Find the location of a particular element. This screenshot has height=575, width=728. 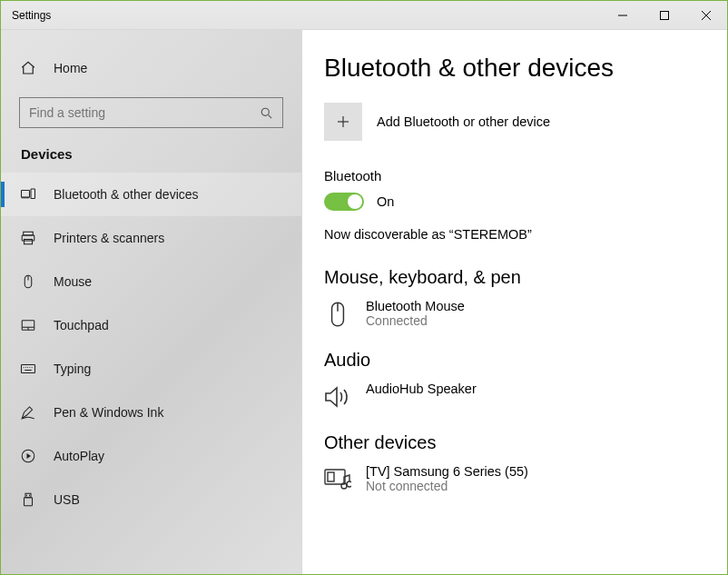

device-status: Not connected is located at coordinates (447, 486).